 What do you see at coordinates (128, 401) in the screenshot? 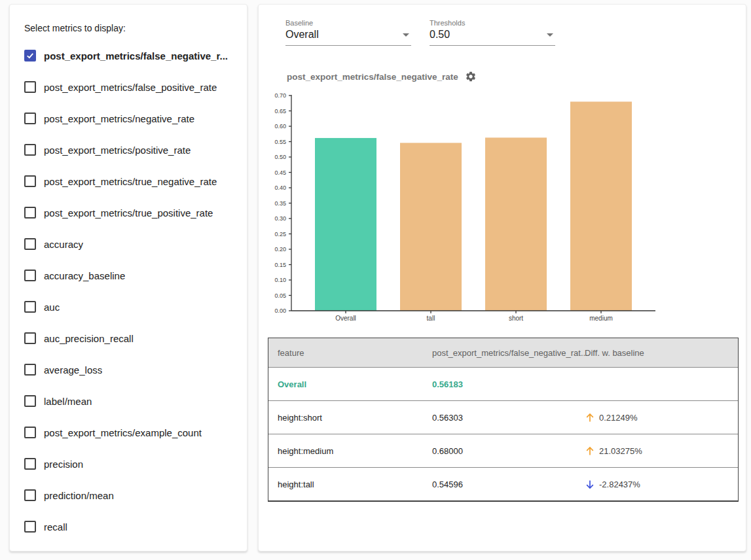
I see `metric-item-label-mean: label/mean` at bounding box center [128, 401].